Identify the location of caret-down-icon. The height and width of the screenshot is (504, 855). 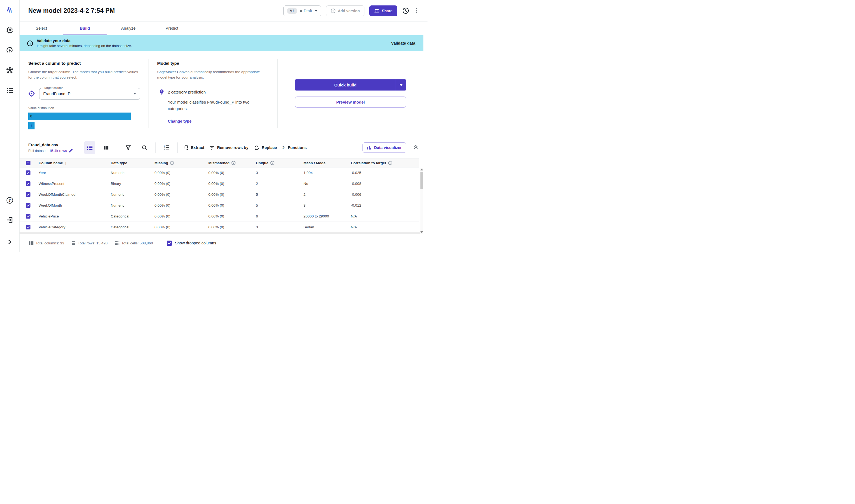
(401, 85).